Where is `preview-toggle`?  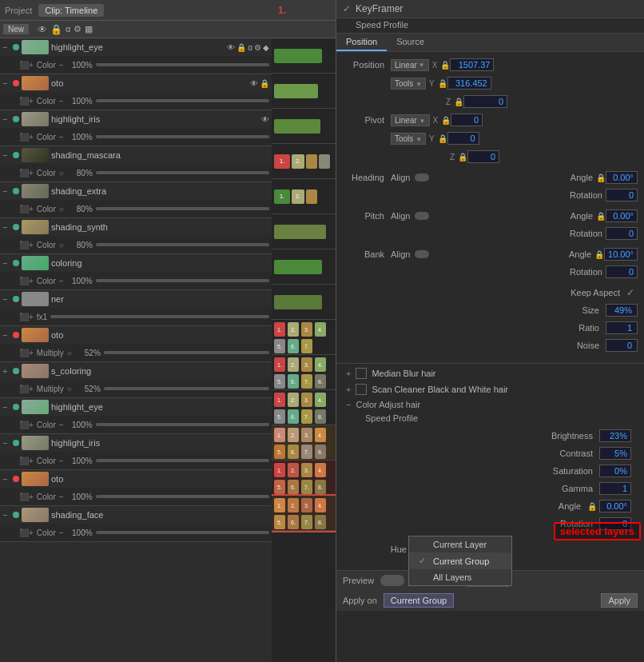
preview-toggle is located at coordinates (392, 580).